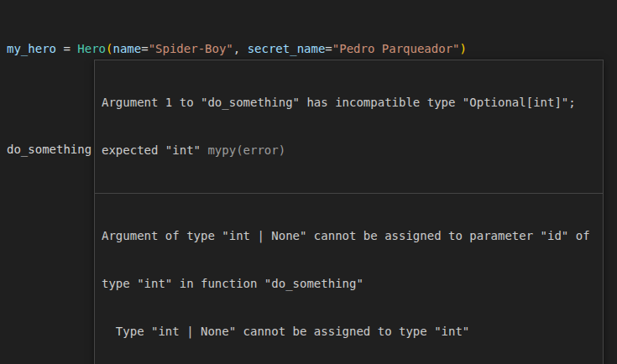  What do you see at coordinates (463, 49) in the screenshot?
I see `close-paren-token: )` at bounding box center [463, 49].